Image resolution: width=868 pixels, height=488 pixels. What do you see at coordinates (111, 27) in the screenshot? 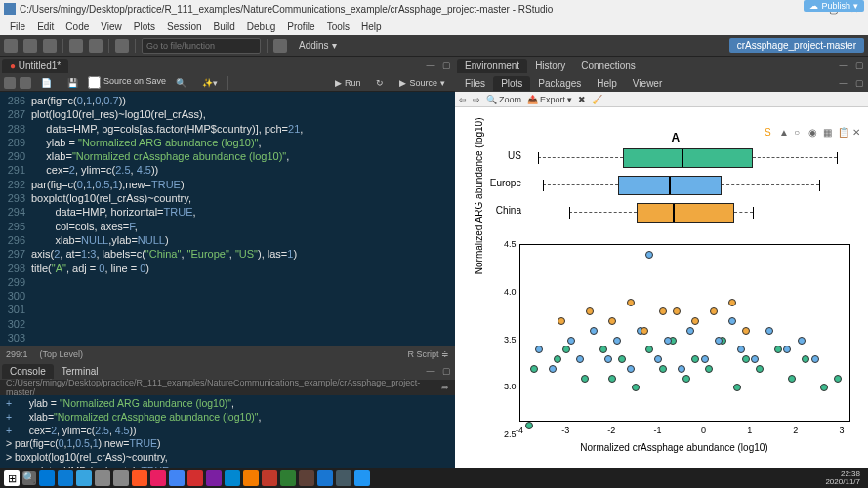
I see `menu-view: View` at bounding box center [111, 27].